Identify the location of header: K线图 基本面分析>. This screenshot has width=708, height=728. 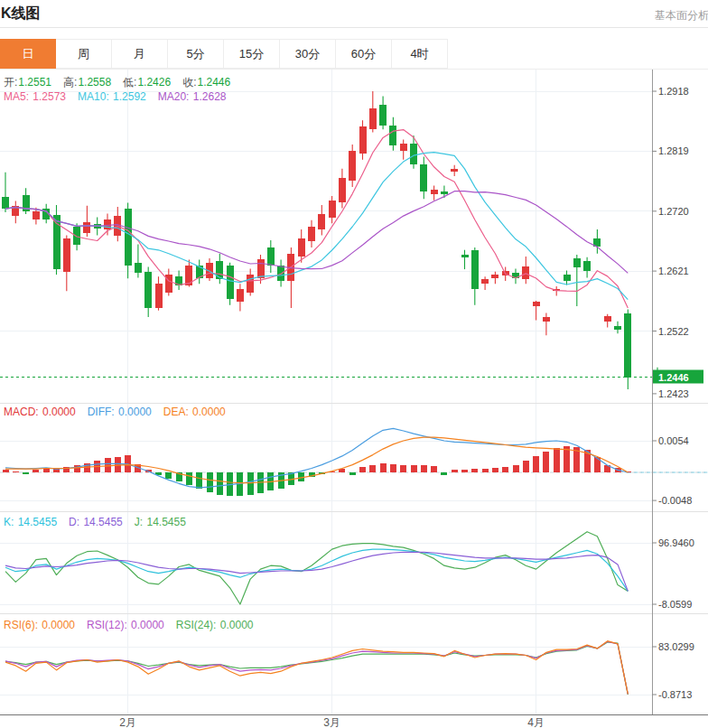
(354, 14).